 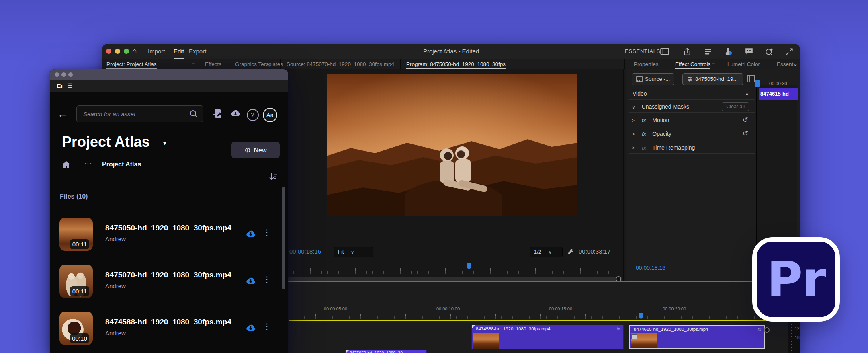 What do you see at coordinates (697, 337) in the screenshot?
I see `timeline-clip-8474615: 8474615-hd_1920_1080_30fps.mp4 fx` at bounding box center [697, 337].